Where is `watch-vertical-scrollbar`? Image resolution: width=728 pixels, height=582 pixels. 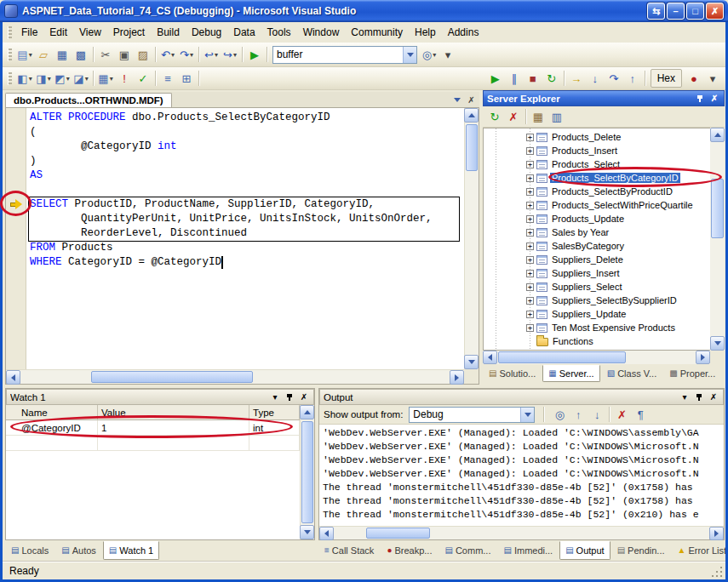
watch-vertical-scrollbar is located at coordinates (307, 472).